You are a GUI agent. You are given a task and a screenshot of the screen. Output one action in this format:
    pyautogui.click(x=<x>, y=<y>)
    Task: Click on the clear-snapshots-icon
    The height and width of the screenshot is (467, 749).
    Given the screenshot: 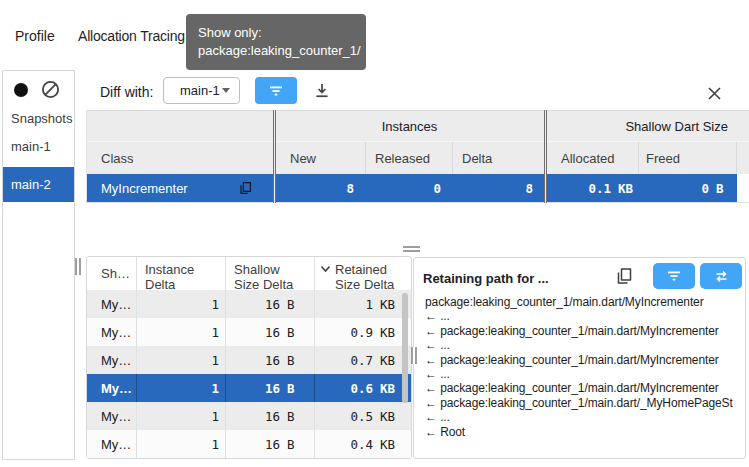 What is the action you would take?
    pyautogui.click(x=50, y=90)
    